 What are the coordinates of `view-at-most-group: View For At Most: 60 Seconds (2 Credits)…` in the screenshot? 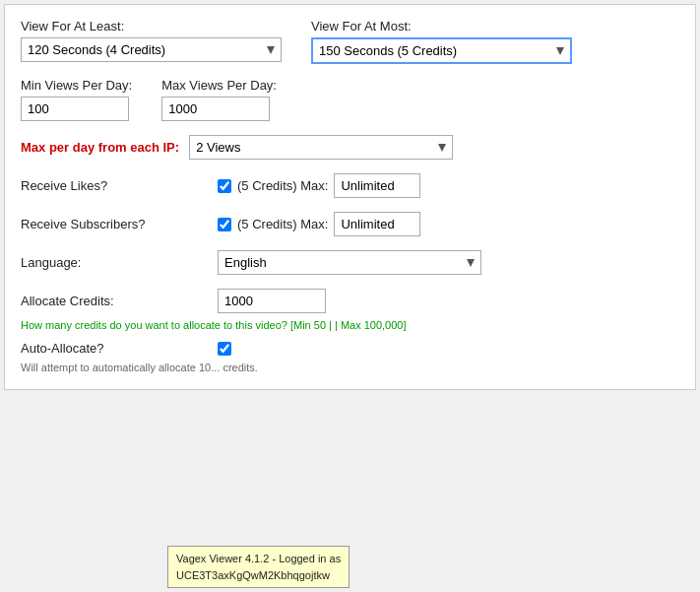 It's located at (441, 41).